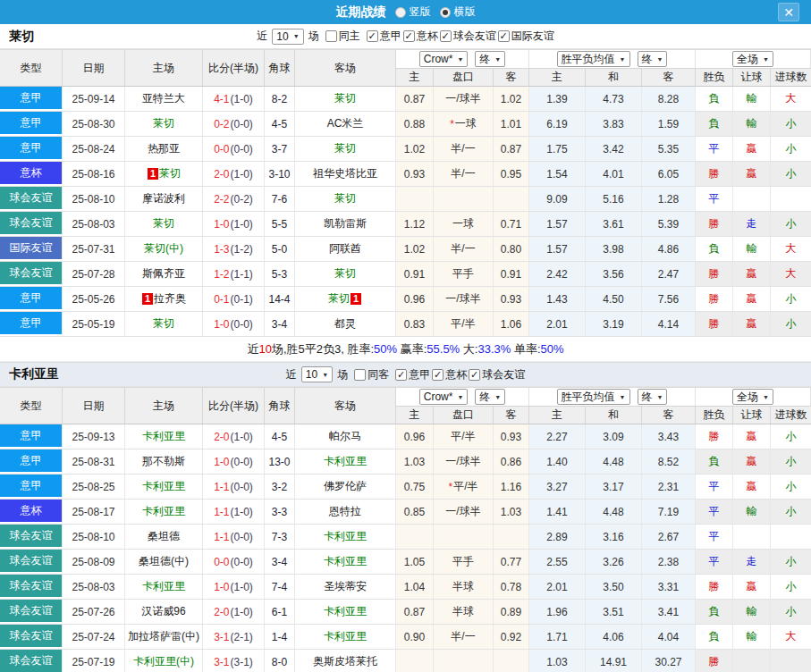 The height and width of the screenshot is (672, 811). What do you see at coordinates (164, 148) in the screenshot?
I see `opponent-team-name: 热那亚` at bounding box center [164, 148].